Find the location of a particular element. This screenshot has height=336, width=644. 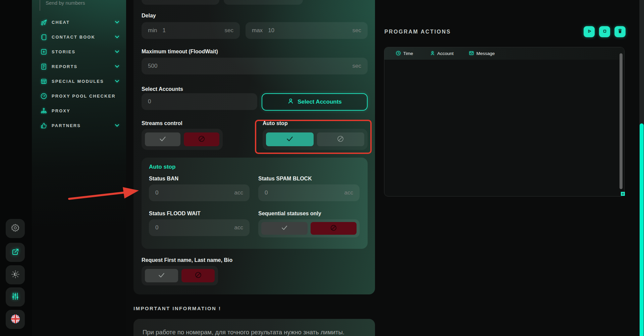

status-flood-wait-label: Status FLOOD WAIT is located at coordinates (199, 214).